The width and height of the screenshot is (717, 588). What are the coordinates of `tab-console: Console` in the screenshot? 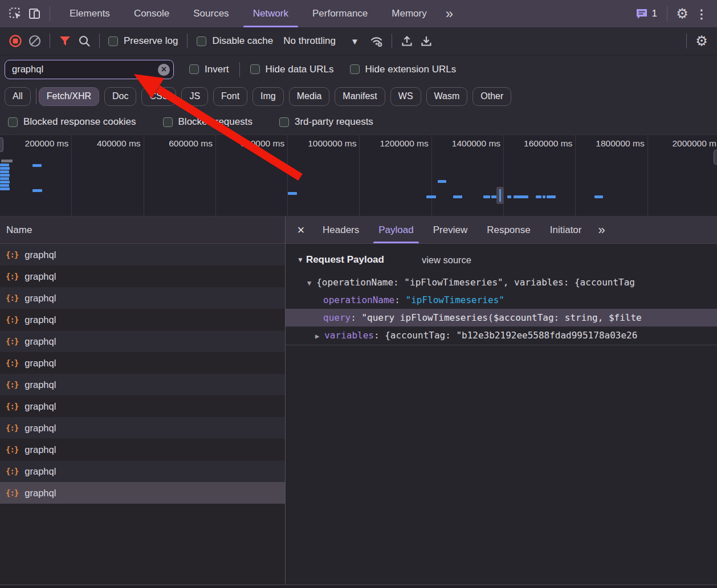 It's located at (152, 14).